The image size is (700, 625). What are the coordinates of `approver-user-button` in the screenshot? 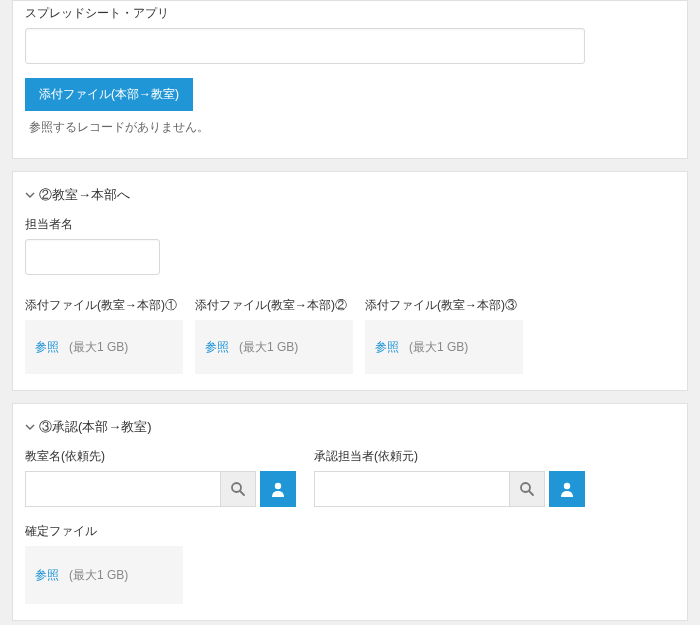 It's located at (567, 489).